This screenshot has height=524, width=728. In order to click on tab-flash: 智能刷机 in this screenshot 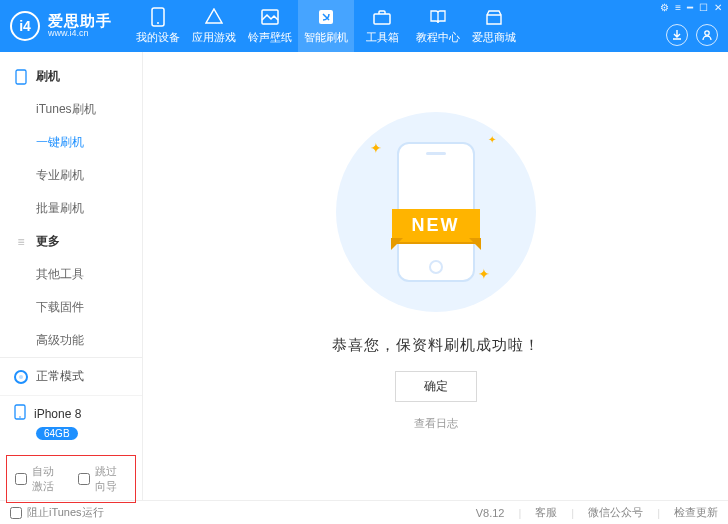, I will do `click(326, 26)`.